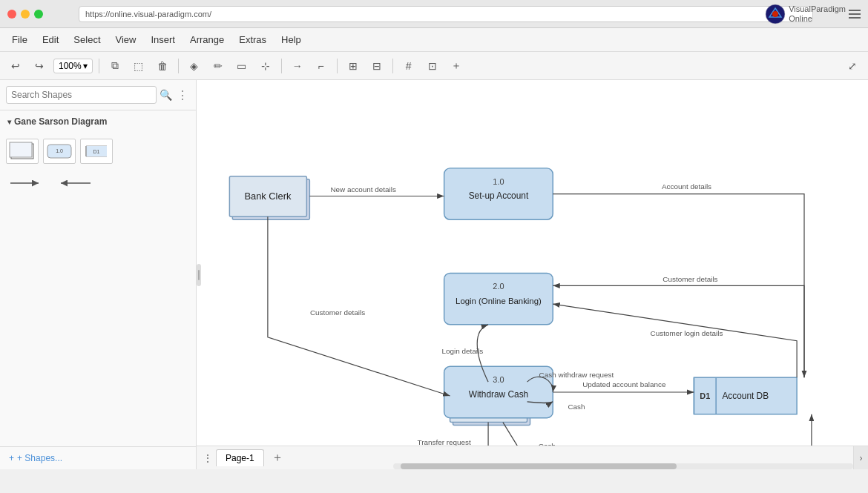  Describe the element at coordinates (745, 396) in the screenshot. I see `account-db-label: Account DB` at that location.